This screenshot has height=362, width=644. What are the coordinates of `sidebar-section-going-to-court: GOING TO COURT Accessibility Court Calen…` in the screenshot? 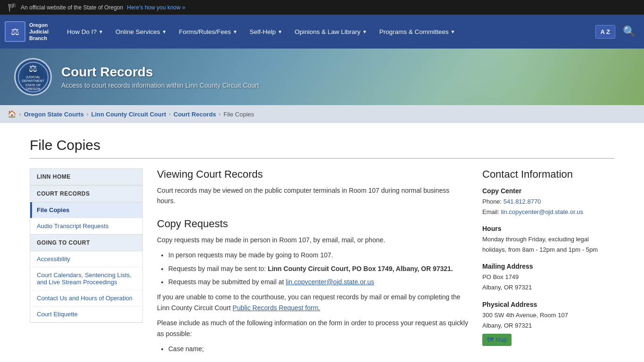 It's located at (86, 279).